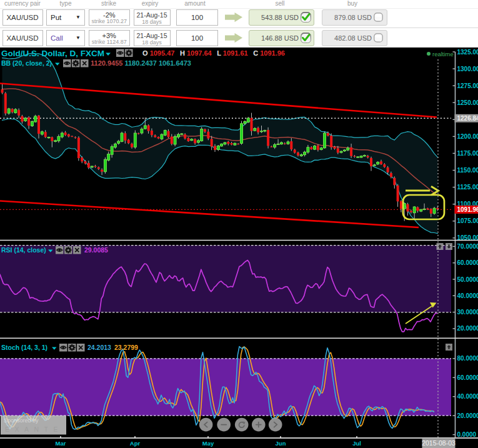  I want to click on svg-text: 1226.84, so click(467, 119).